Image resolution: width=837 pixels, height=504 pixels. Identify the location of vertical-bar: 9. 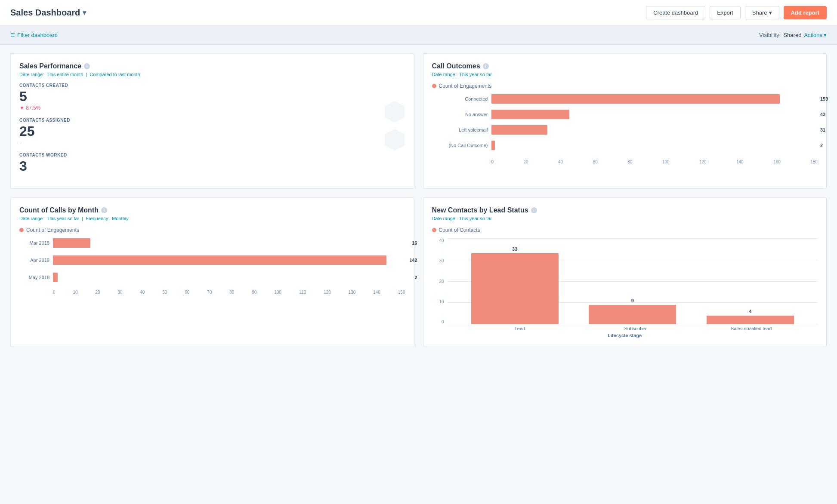
(633, 315).